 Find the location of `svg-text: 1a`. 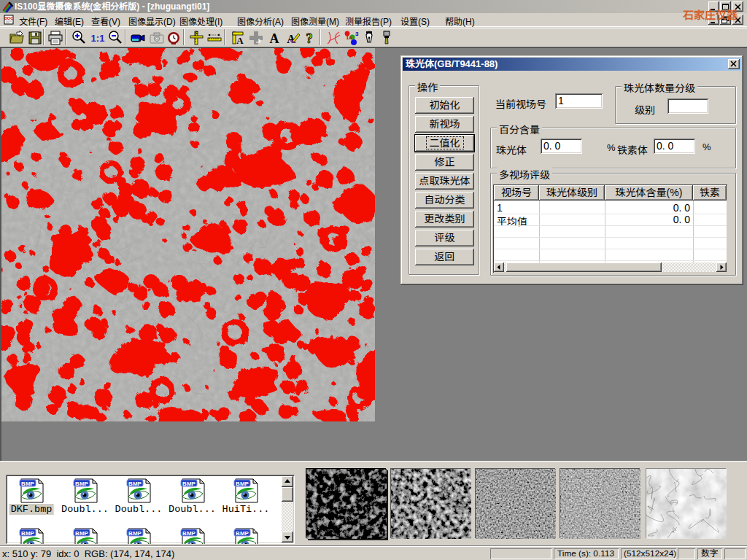

svg-text: 1a is located at coordinates (349, 38).